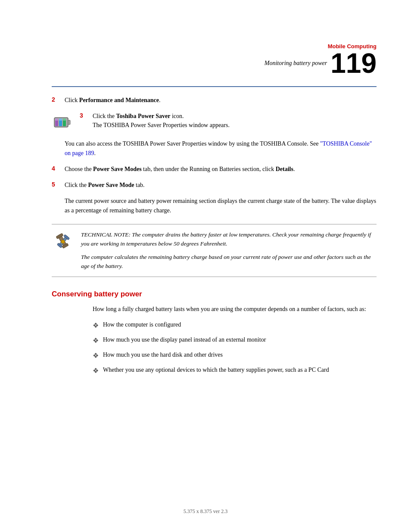 The height and width of the screenshot is (532, 411). Describe the element at coordinates (234, 356) in the screenshot. I see `list-item: ❖ How much you use the hard disk and oth…` at that location.